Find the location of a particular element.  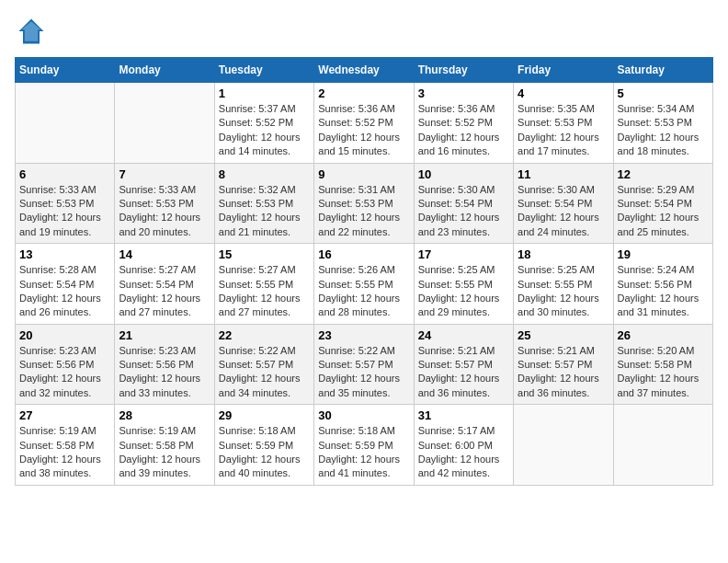

calendar-cell: 29Sunrise: 5:18 AMSunset: 5:59 PMDayligh… is located at coordinates (264, 445).